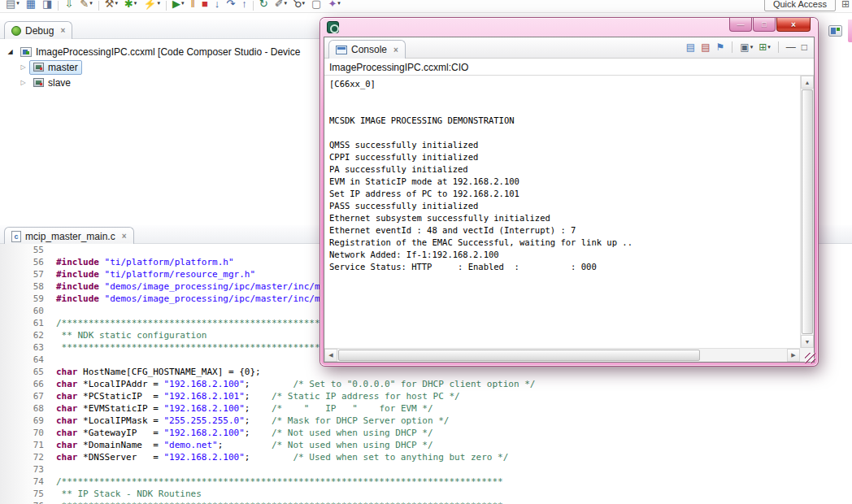 The width and height of the screenshot is (852, 504). What do you see at coordinates (810, 358) in the screenshot?
I see `resize-grip` at bounding box center [810, 358].